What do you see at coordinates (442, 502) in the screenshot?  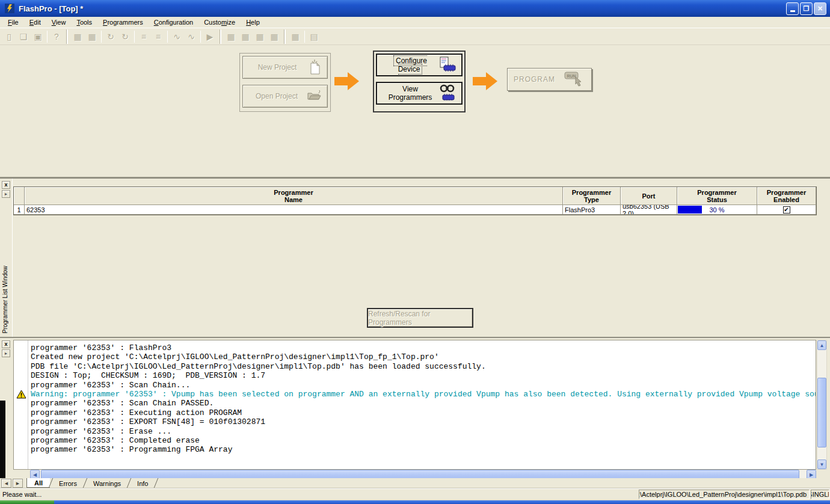 I see `taskbar-edge` at bounding box center [442, 502].